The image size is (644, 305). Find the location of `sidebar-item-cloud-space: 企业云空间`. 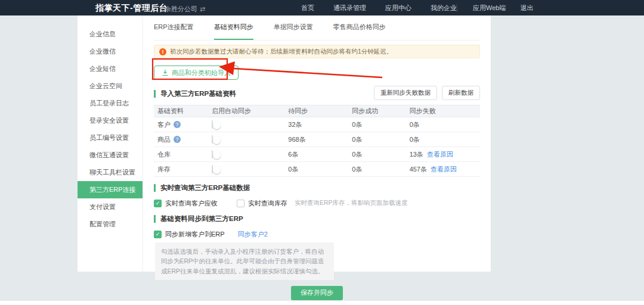

sidebar-item-cloud-space: 企业云空间 is located at coordinates (110, 86).